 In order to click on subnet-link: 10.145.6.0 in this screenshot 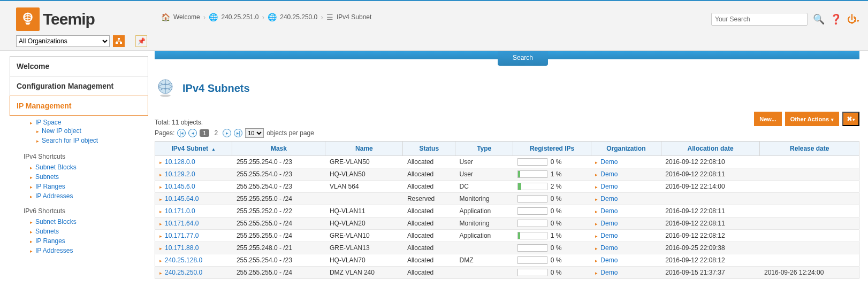, I will do `click(180, 186)`.